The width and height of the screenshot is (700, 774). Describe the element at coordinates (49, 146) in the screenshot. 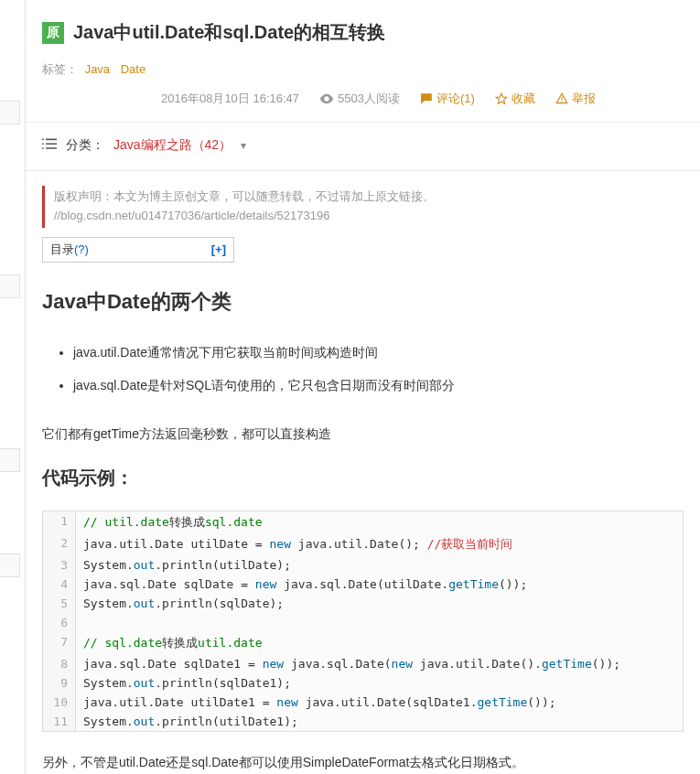

I see `list-icon` at that location.